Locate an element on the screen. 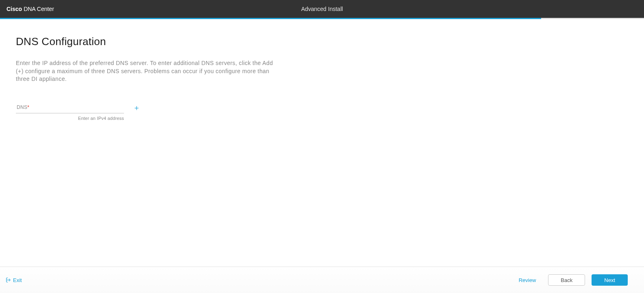  back-button: Back is located at coordinates (567, 280).